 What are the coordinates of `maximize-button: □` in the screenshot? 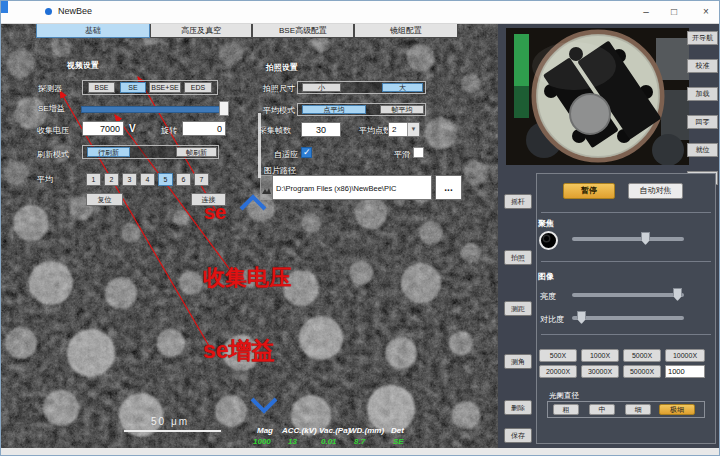 It's located at (674, 12).